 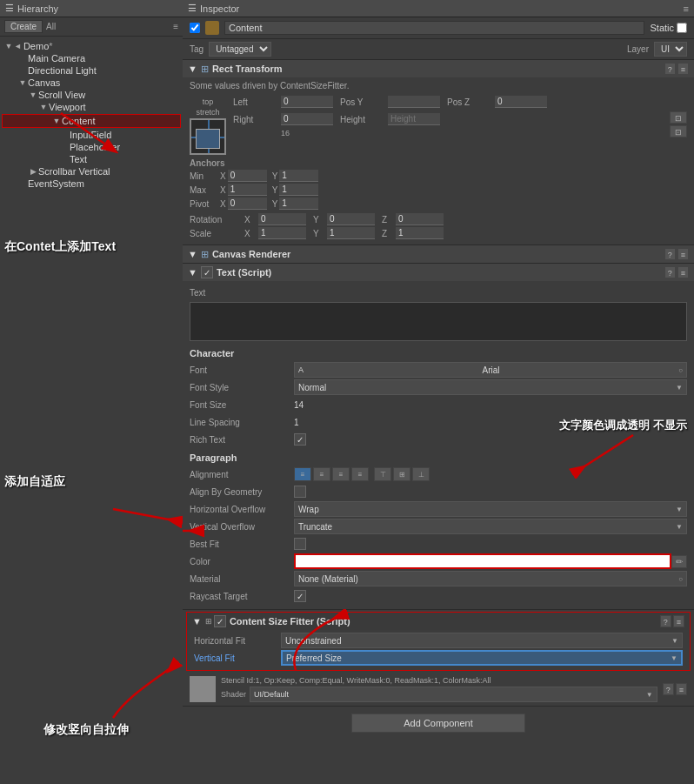 What do you see at coordinates (490, 387) in the screenshot?
I see `font-style-value: Normal ▼` at bounding box center [490, 387].